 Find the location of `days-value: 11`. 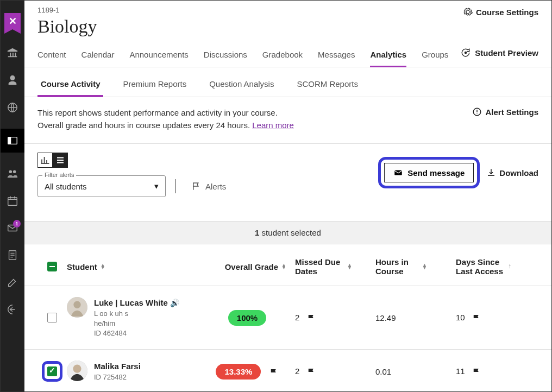

days-value: 11 is located at coordinates (461, 371).